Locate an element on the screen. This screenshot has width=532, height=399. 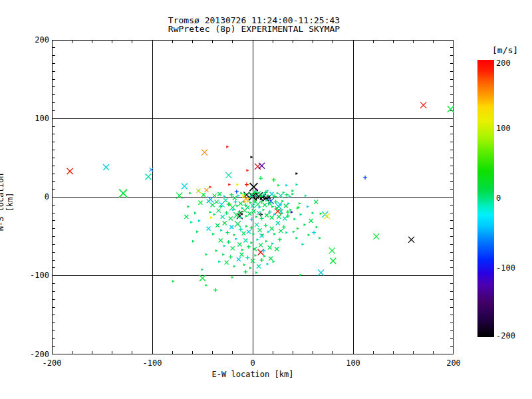
velocity-colorbar is located at coordinates (485, 198).